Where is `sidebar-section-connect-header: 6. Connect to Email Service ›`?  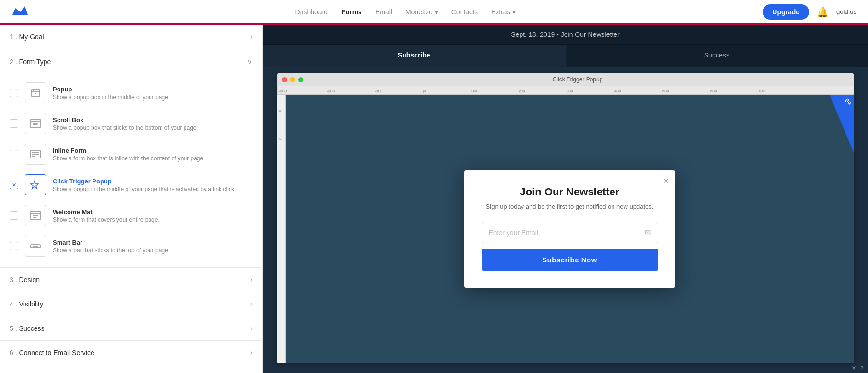
sidebar-section-connect-header: 6. Connect to Email Service › is located at coordinates (131, 353).